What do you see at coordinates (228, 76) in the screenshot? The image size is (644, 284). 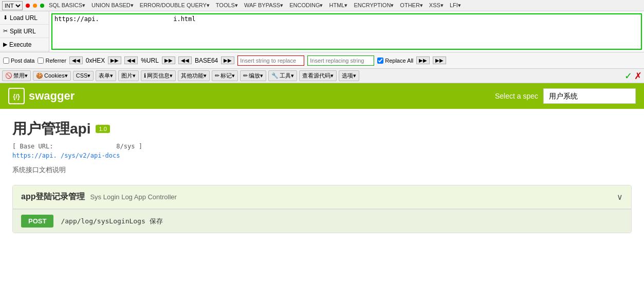 I see `mark-label: 标记▾` at bounding box center [228, 76].